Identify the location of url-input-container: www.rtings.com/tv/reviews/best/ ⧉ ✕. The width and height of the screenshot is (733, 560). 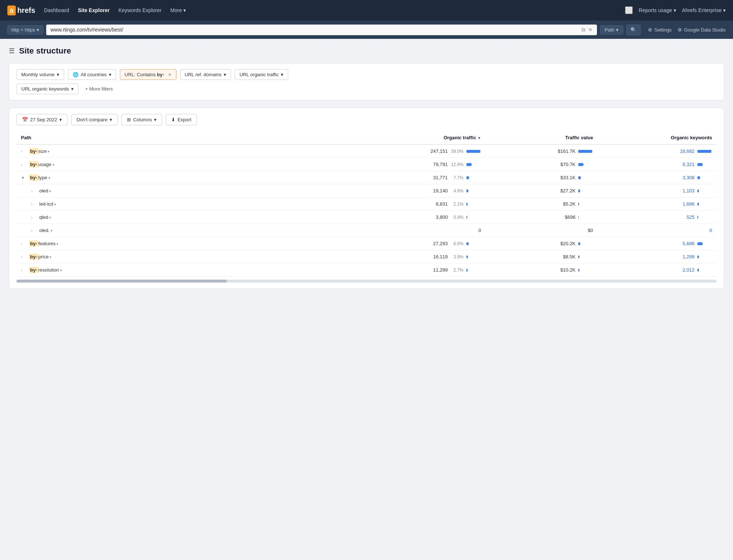
(322, 30).